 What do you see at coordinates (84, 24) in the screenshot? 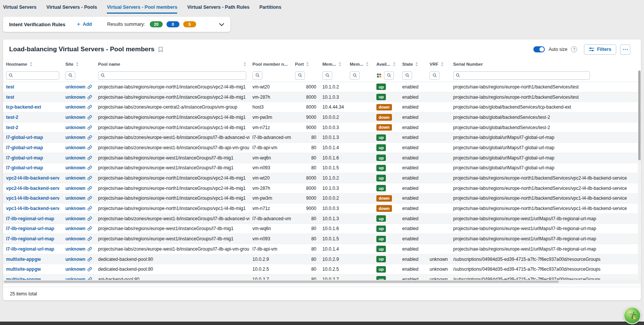
I see `add-rule-button: + Add` at bounding box center [84, 24].